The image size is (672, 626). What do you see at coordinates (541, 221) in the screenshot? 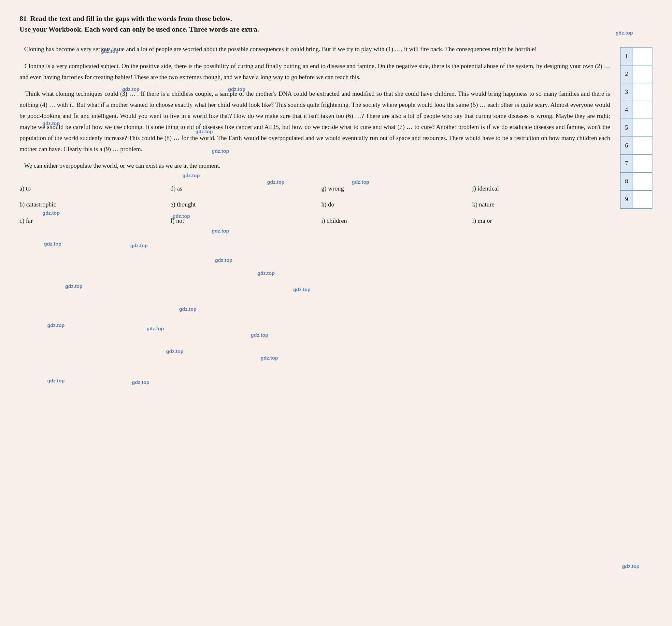
I see `word-l: l) major` at bounding box center [541, 221].